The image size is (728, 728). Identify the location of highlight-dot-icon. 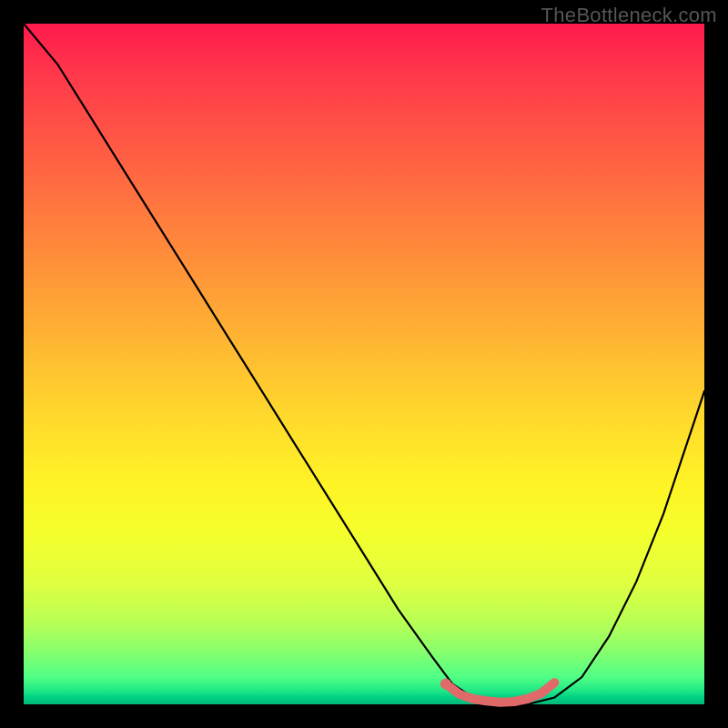
(446, 684).